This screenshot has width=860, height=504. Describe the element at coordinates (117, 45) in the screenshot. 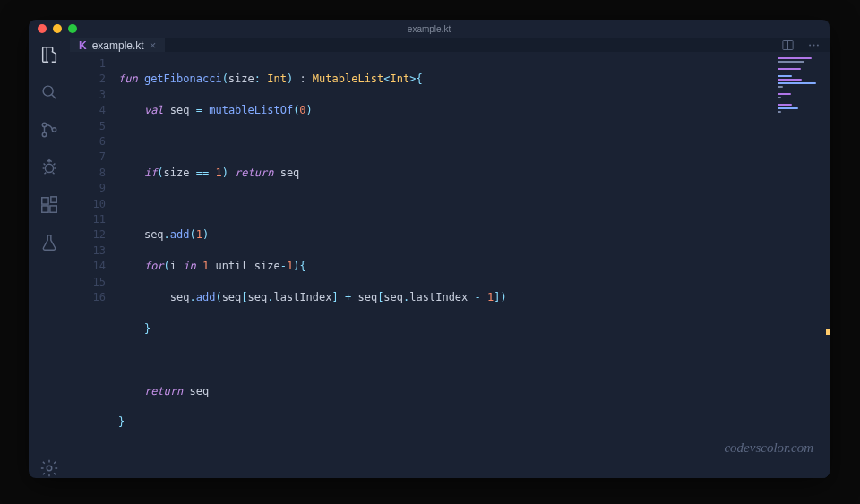

I see `tab-example-kt: K example.kt ×` at that location.